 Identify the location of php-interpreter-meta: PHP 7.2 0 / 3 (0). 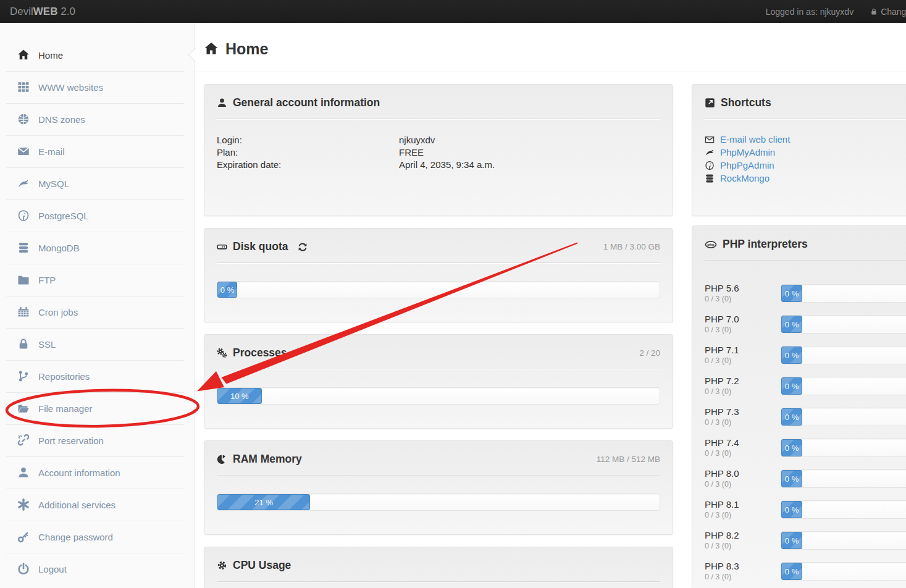
(742, 386).